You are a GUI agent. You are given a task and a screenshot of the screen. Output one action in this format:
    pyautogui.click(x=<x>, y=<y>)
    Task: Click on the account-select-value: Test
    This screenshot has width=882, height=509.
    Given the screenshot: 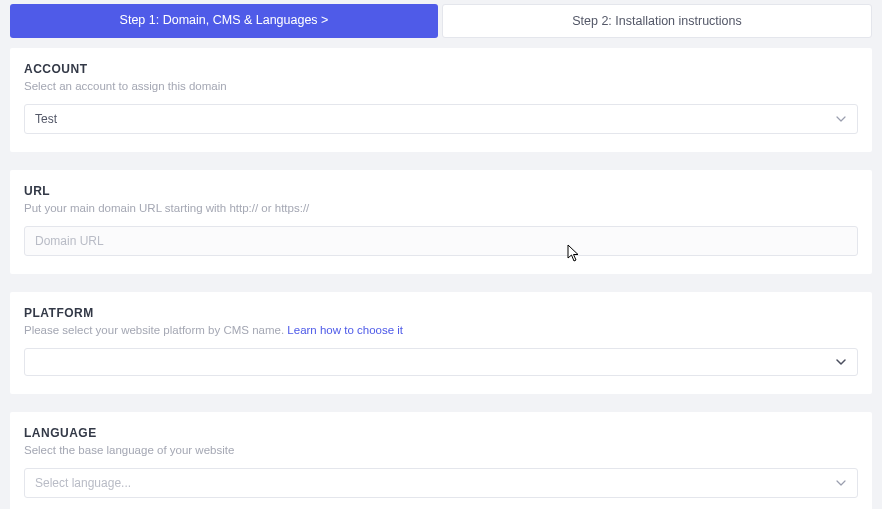 What is the action you would take?
    pyautogui.click(x=46, y=119)
    